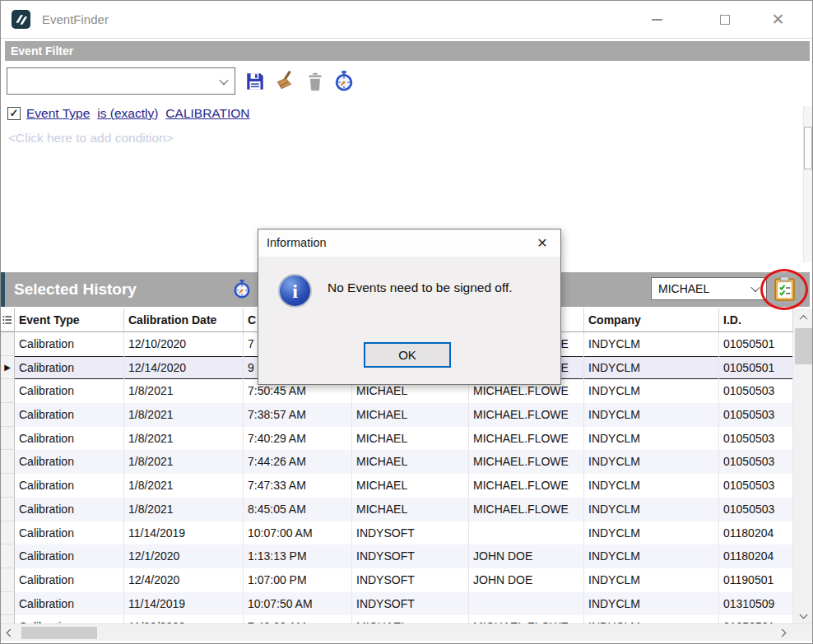  What do you see at coordinates (298, 439) in the screenshot?
I see `table-cell: 7:40:29 AM` at bounding box center [298, 439].